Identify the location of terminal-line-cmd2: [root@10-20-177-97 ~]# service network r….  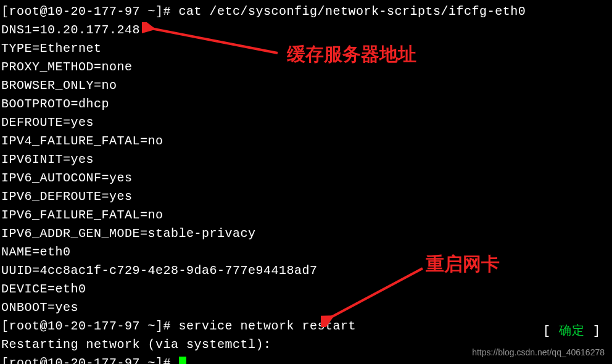
(306, 326).